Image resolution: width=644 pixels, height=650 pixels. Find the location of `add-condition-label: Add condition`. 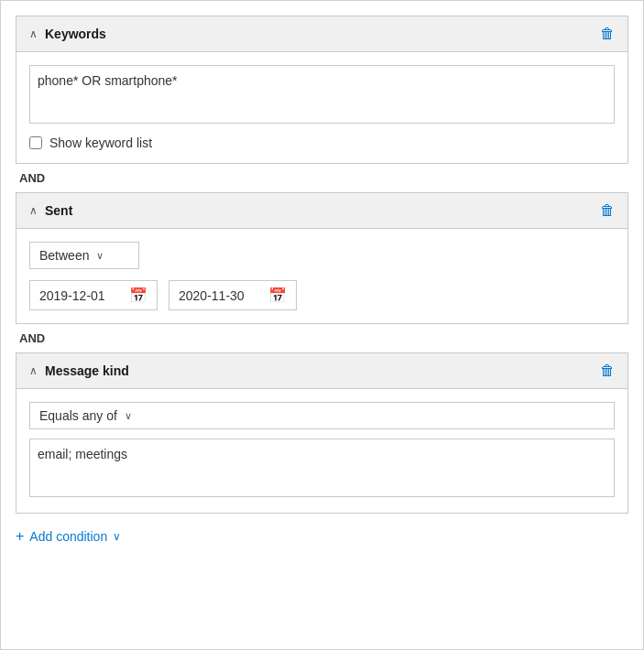

add-condition-label: Add condition is located at coordinates (68, 536).